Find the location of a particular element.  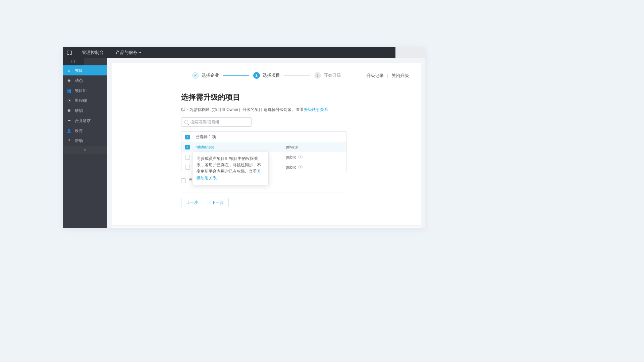

sidebar-item-5: ≣合并请求 is located at coordinates (85, 121).